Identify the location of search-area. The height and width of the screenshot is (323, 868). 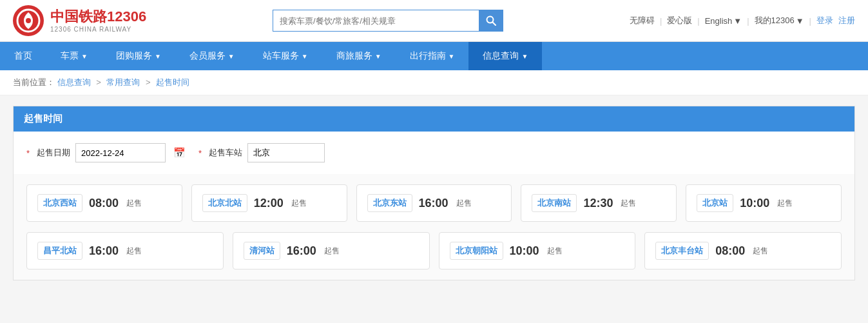
(388, 21).